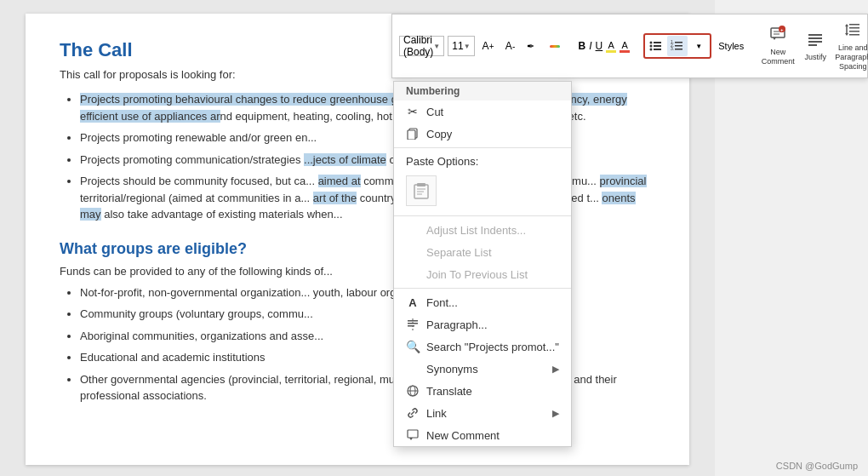 This screenshot has height=476, width=868. Describe the element at coordinates (483, 230) in the screenshot. I see `adjust-list-indents-item: Adjust List Indents...` at that location.